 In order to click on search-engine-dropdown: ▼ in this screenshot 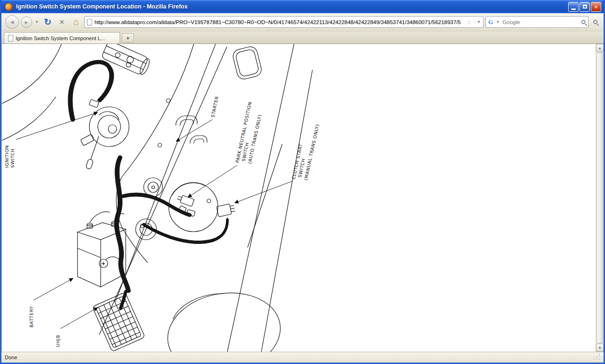, I will do `click(498, 22)`.